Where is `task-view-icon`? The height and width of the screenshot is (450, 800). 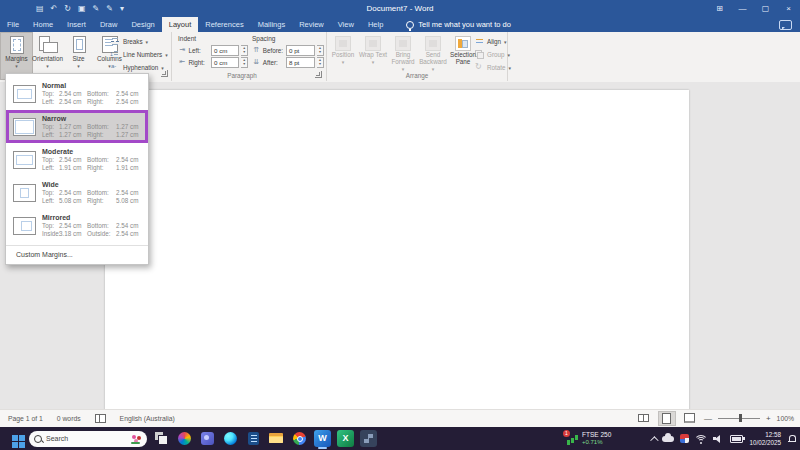
task-view-icon is located at coordinates (162, 438).